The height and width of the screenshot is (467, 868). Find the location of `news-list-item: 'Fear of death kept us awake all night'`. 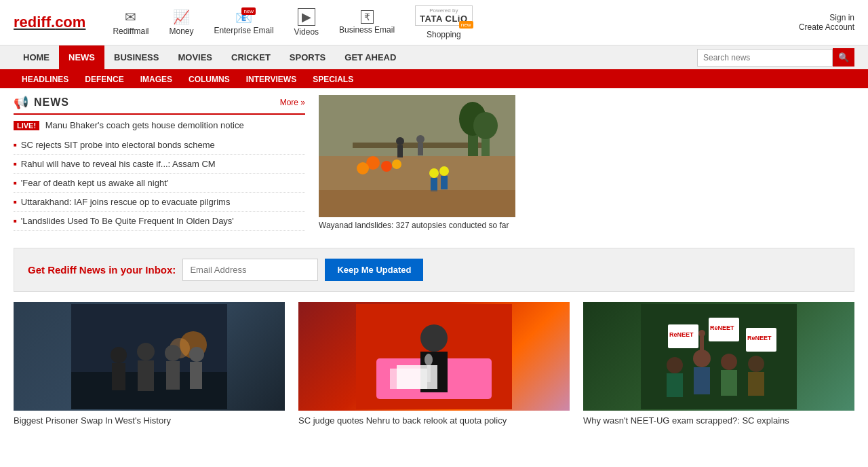

news-list-item: 'Fear of death kept us awake all night' is located at coordinates (159, 183).